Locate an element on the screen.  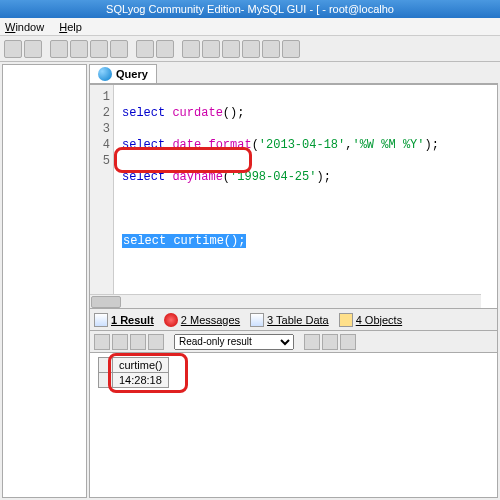
objects-icon is located at coordinates (346, 320).